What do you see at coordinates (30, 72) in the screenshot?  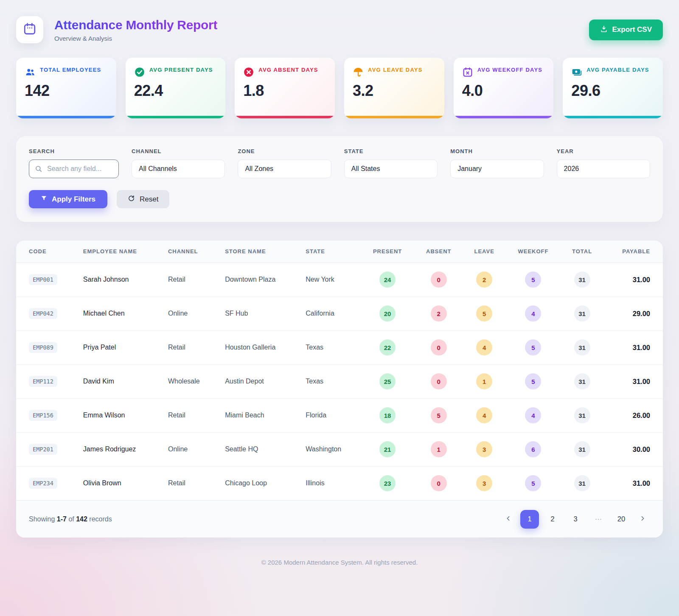 I see `users-icon` at bounding box center [30, 72].